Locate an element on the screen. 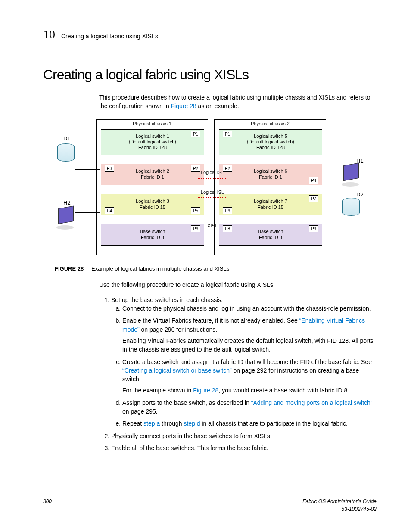 The image size is (411, 532). label-h2: H2 is located at coordinates (67, 203).